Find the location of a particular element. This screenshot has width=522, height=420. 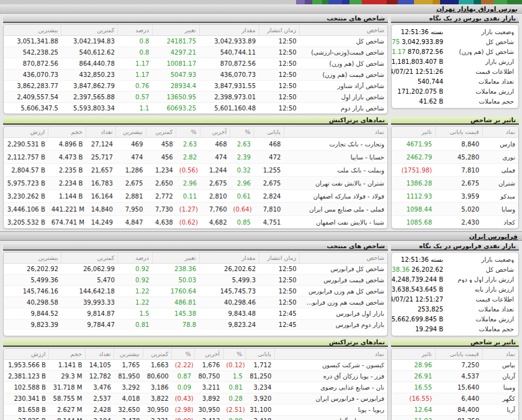

table-row: میدکو3,9591112.93 is located at coordinates (455, 196).